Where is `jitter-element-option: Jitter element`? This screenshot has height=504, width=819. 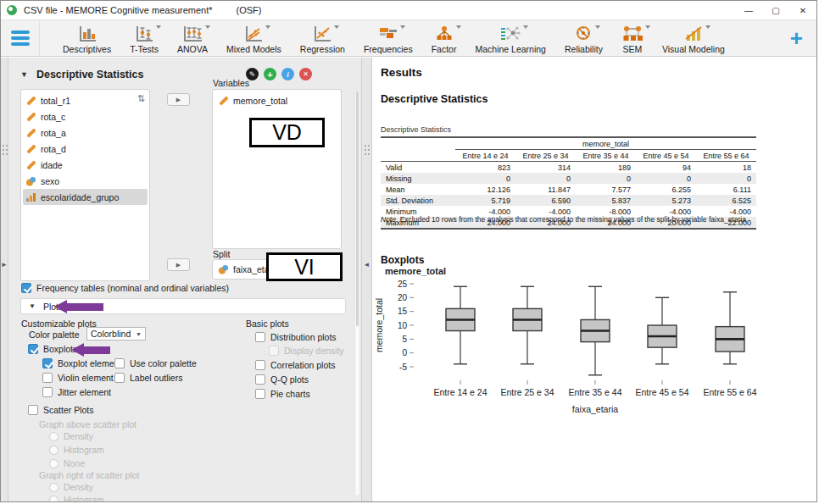 jitter-element-option: Jitter element is located at coordinates (76, 392).